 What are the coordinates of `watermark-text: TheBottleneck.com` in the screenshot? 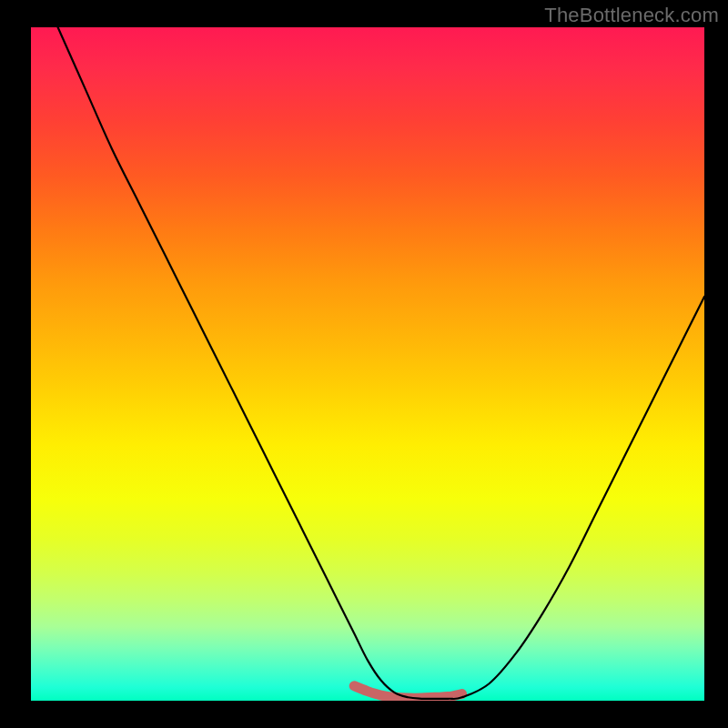 It's located at (632, 15).